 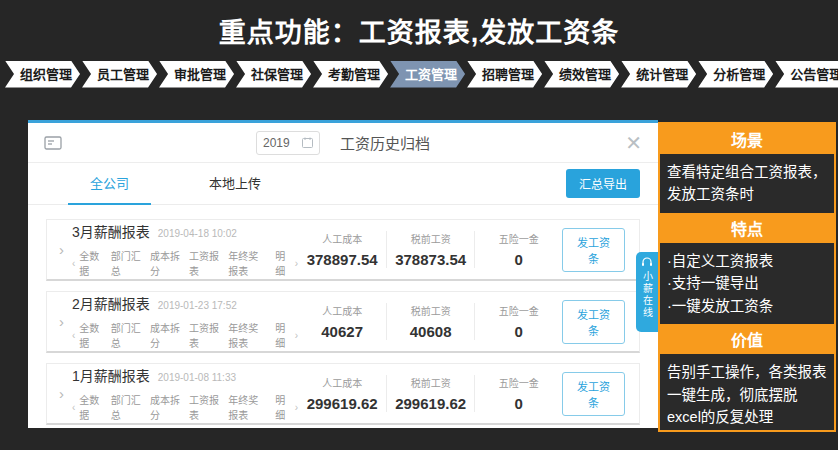 I want to click on report-date: 2019-04-18 10:02, so click(x=198, y=234).